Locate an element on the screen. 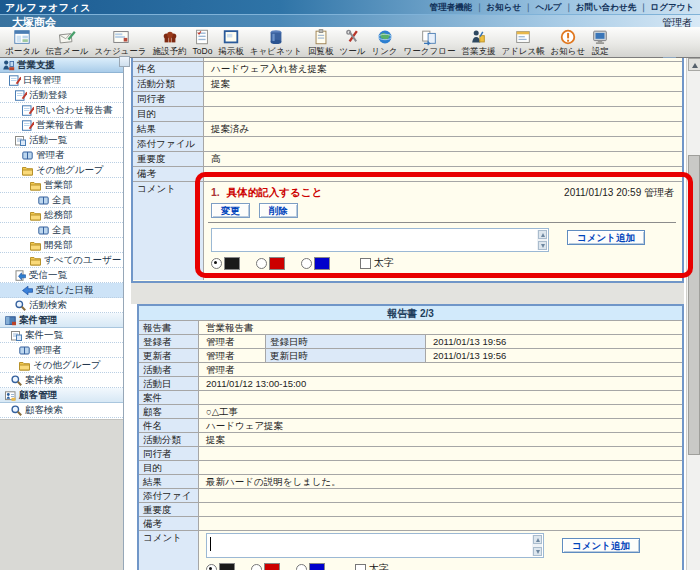  sidebar-item-daily-report-mgmt: 日報管理 is located at coordinates (62, 80).